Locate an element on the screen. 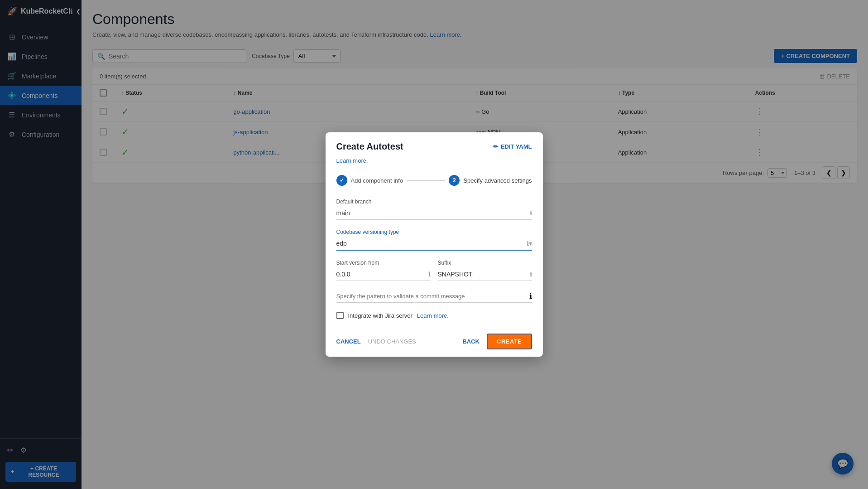 This screenshot has width=868, height=489. codebase-versioning-input-wrapper: ℹ ▾ is located at coordinates (434, 244).